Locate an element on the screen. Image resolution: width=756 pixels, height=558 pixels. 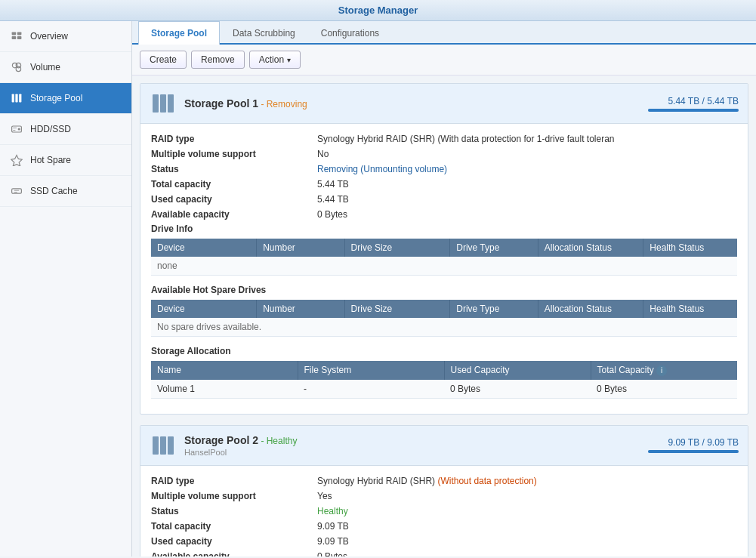
pool1-hot-spare: Available Hot Spare Drives Device Number… is located at coordinates (444, 310).